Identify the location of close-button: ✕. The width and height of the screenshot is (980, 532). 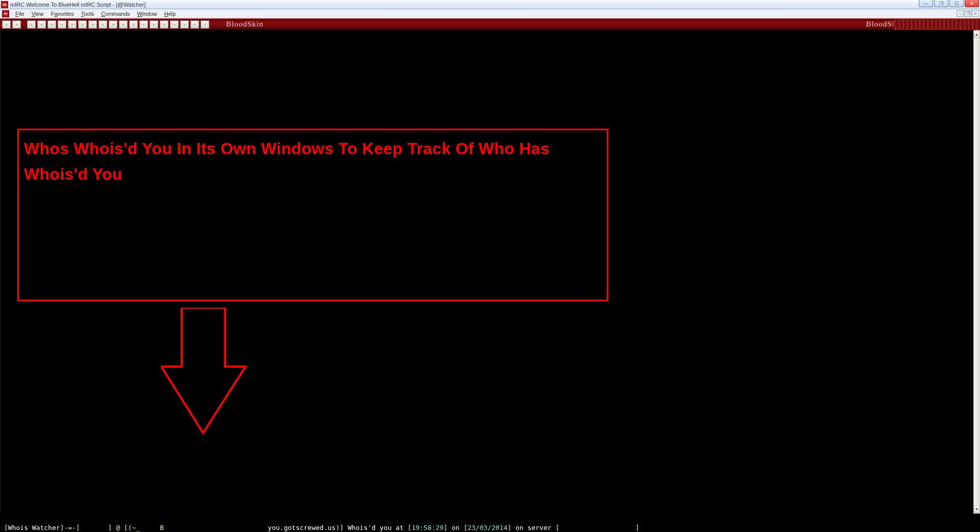
(972, 4).